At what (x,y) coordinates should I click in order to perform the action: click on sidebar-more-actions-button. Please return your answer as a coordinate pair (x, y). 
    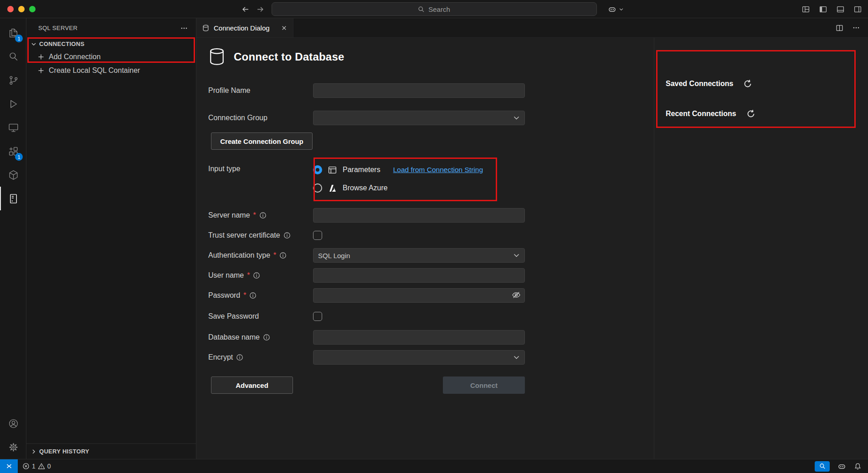
    Looking at the image, I should click on (184, 28).